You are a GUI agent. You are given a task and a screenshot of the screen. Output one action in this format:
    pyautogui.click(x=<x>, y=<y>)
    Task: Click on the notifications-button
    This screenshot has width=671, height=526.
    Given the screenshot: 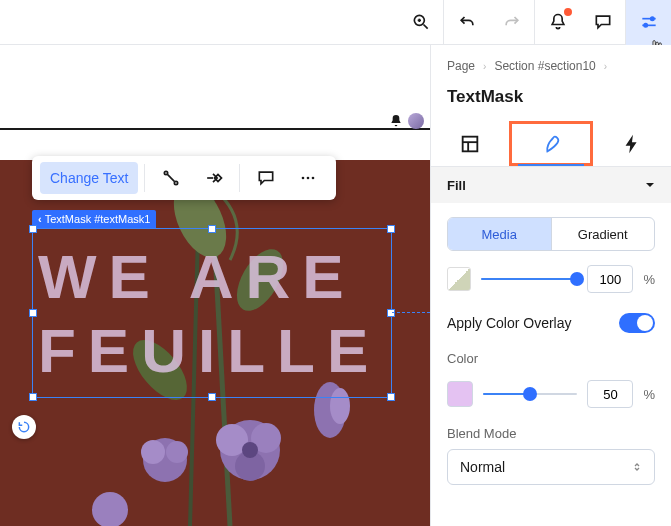 What is the action you would take?
    pyautogui.click(x=558, y=22)
    